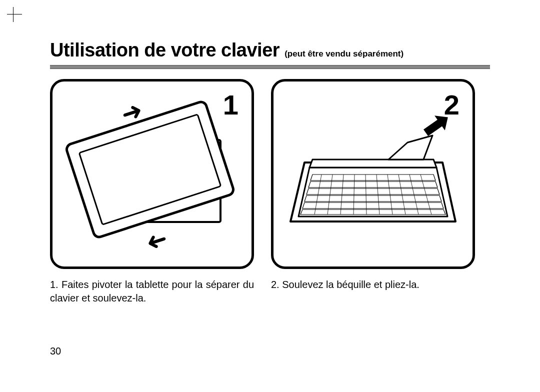 Image resolution: width=540 pixels, height=392 pixels. I want to click on rotate-arrow-up-icon: ➜, so click(132, 112).